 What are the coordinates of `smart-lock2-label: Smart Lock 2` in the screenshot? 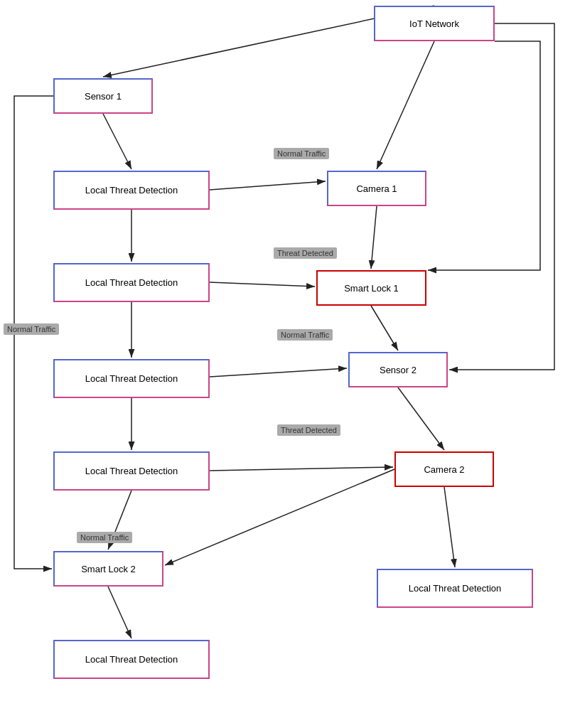 It's located at (108, 569).